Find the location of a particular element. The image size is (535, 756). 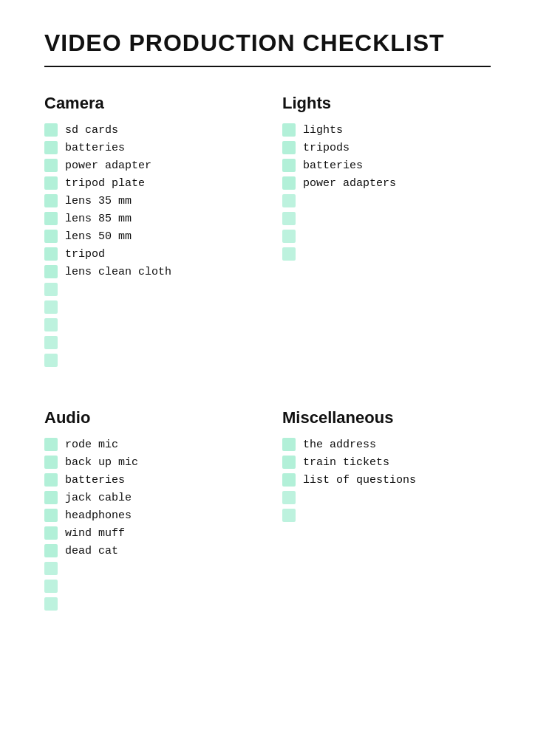

item-label: the address is located at coordinates (340, 444).